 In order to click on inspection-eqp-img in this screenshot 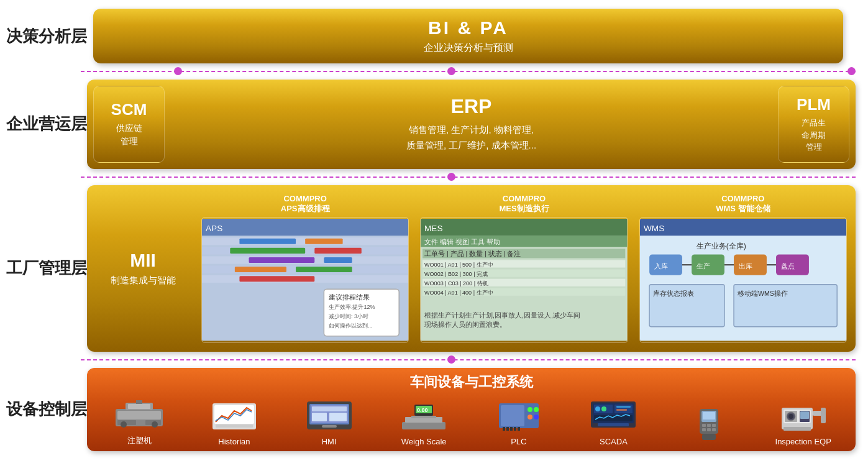, I will do `click(803, 416)`.